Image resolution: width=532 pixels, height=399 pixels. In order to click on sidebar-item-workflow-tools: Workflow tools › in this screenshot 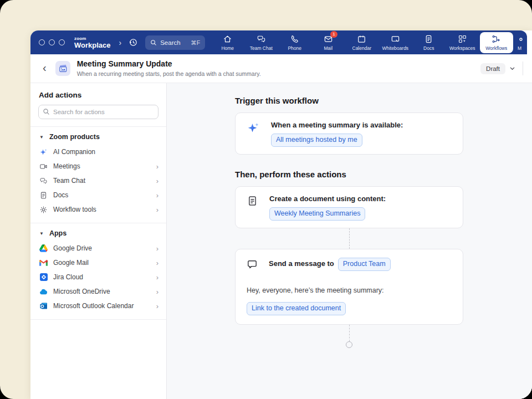, I will do `click(99, 209)`.